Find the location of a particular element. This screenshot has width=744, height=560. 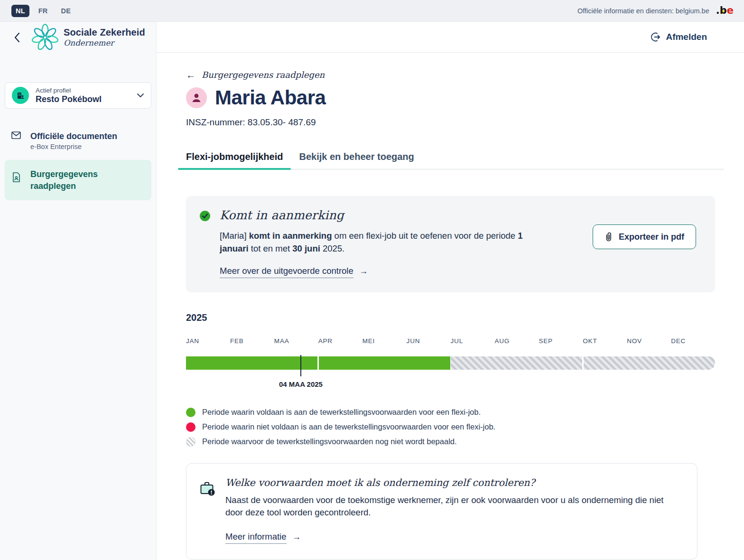

timeline-date-marker: 04 MAA 2025 is located at coordinates (301, 372).